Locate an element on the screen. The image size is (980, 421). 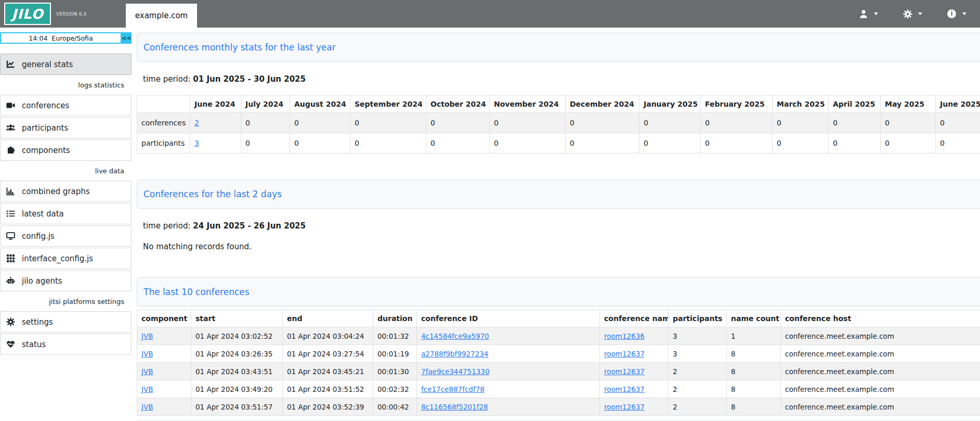
sidebar-item-general-stats: general stats is located at coordinates (66, 65).